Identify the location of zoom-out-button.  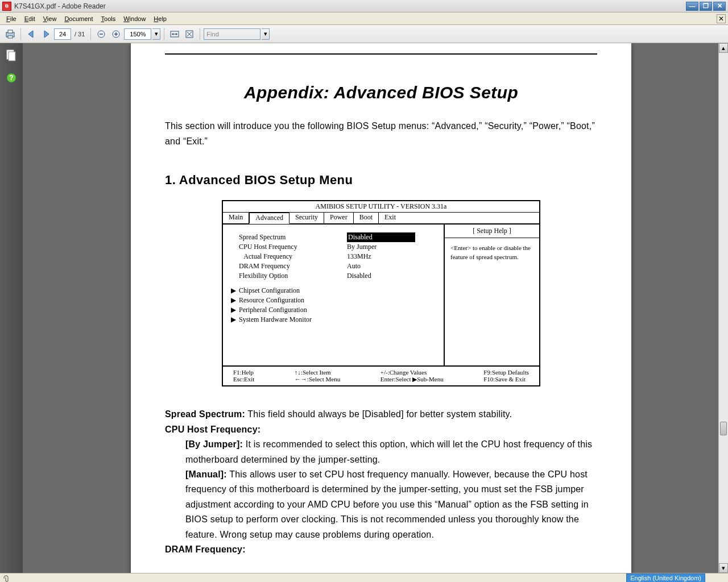
(101, 34).